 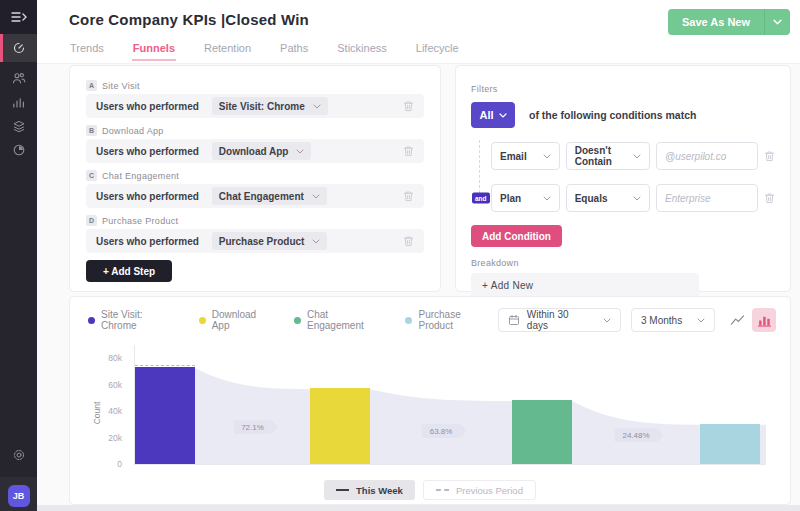 What do you see at coordinates (19, 150) in the screenshot?
I see `goals-pie-icon` at bounding box center [19, 150].